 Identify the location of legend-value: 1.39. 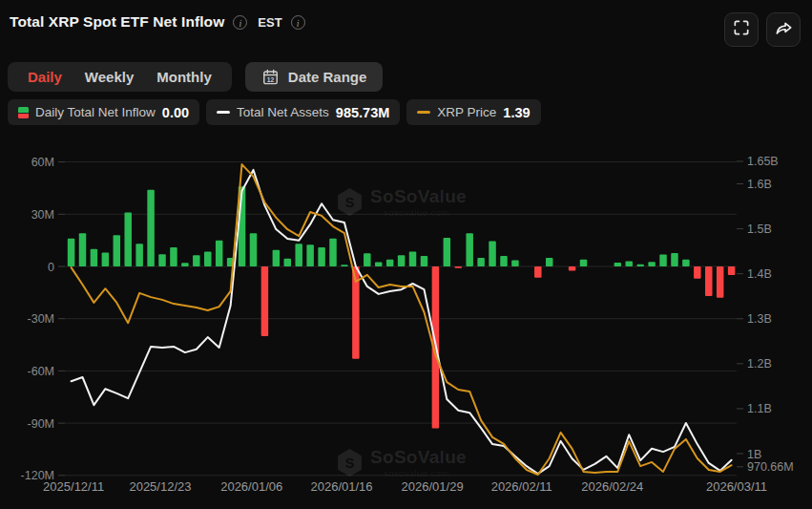
(516, 113).